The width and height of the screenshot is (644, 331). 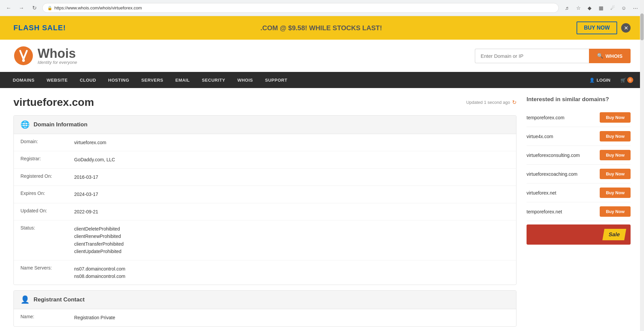 I want to click on address-bar: 🔒 https://www.whois.com/whois/virtuefore…, so click(x=301, y=8).